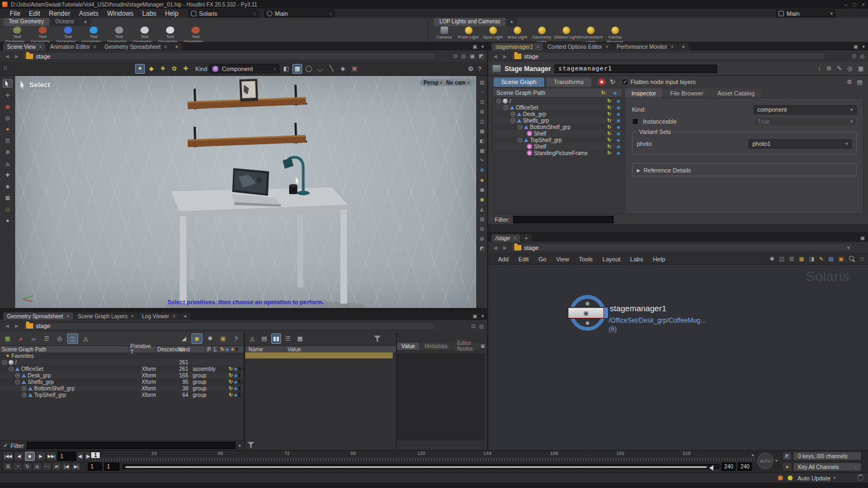  I want to click on caret-down-icon: ▾, so click(240, 446).